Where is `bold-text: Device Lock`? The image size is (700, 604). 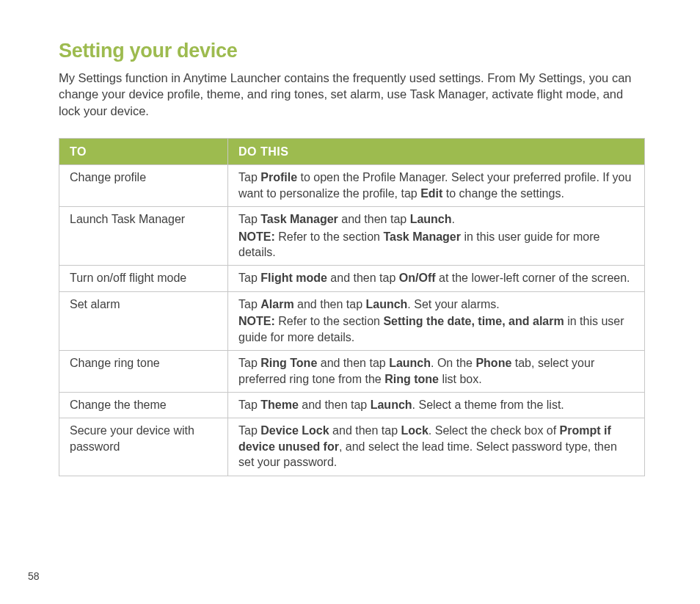
bold-text: Device Lock is located at coordinates (295, 430).